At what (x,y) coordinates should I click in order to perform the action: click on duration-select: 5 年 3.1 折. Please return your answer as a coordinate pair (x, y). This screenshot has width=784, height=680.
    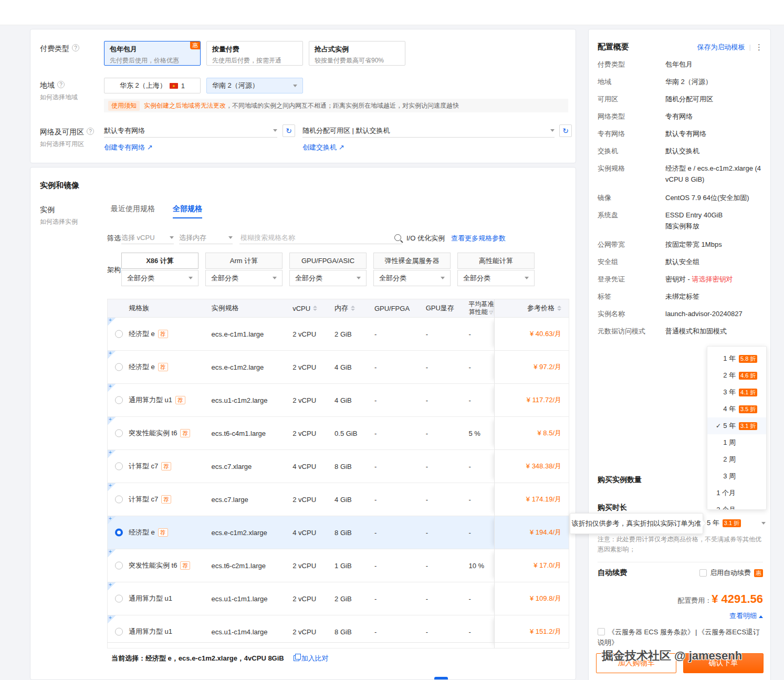
    Looking at the image, I should click on (736, 523).